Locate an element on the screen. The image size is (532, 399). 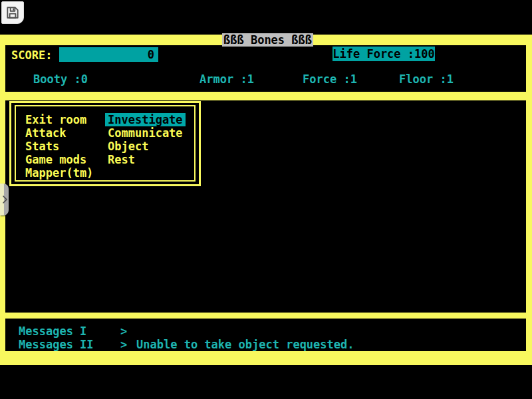
action-menu: Exit room Attack Stats Game mods Mapper(… is located at coordinates (105, 144).